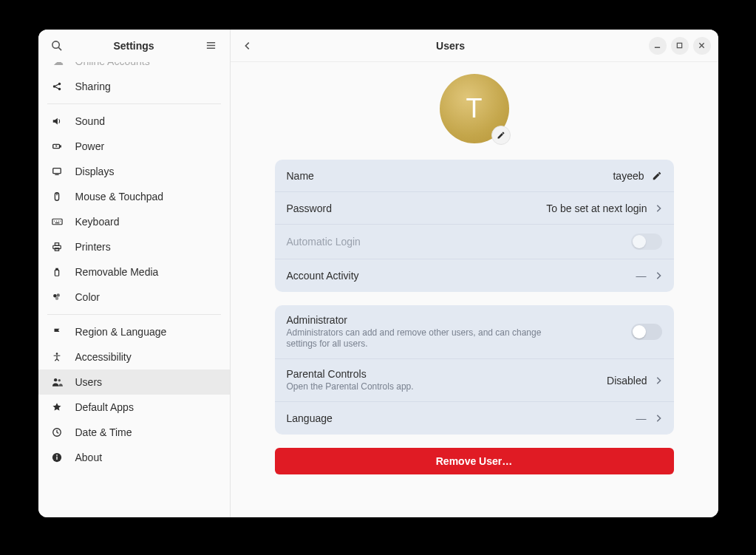 Image resolution: width=756 pixels, height=555 pixels. I want to click on sidebar-item-printers: Printers, so click(134, 247).